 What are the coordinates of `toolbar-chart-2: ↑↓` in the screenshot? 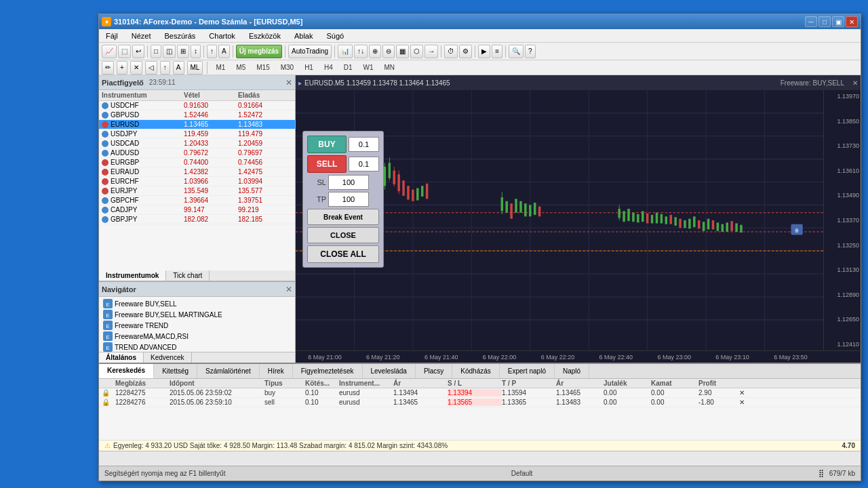 It's located at (361, 52).